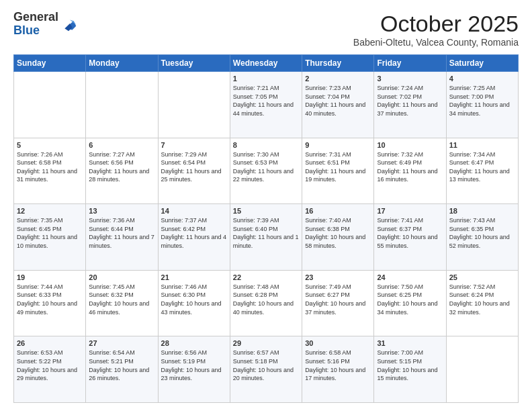  I want to click on day-info: Sunrise: 7:27 AM Sunset: 6:56 PM Dayligh…, so click(122, 167).